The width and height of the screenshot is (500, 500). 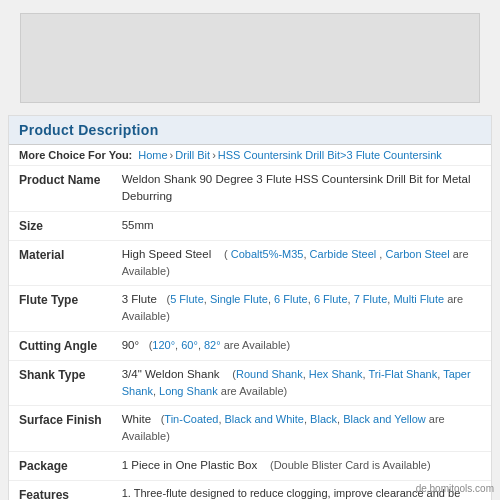 What do you see at coordinates (214, 155) in the screenshot?
I see `breadcrumb-sep2: ›` at bounding box center [214, 155].